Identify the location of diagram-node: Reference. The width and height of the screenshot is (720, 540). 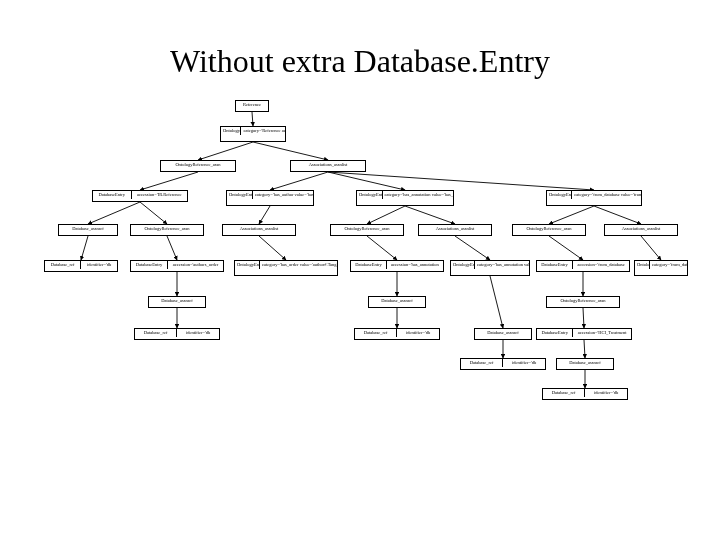
(252, 106).